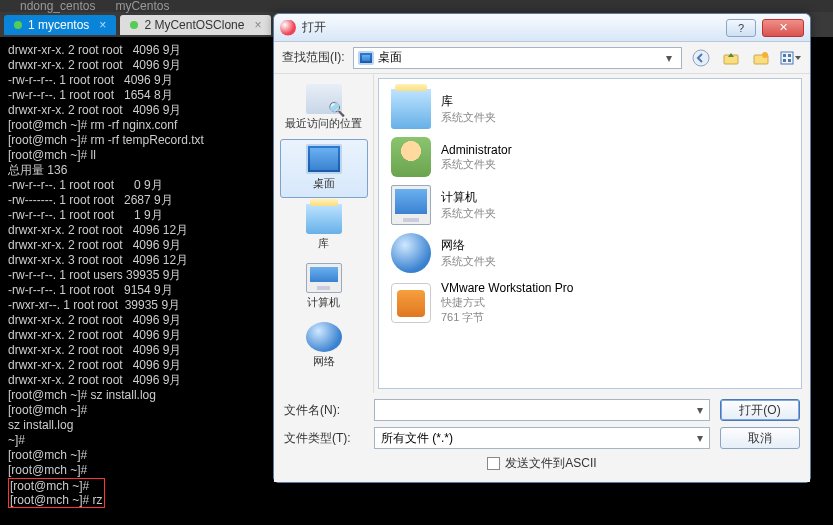 The image size is (833, 525). What do you see at coordinates (550, 464) in the screenshot?
I see `ascii-label: 发送文件到ASCII` at bounding box center [550, 464].